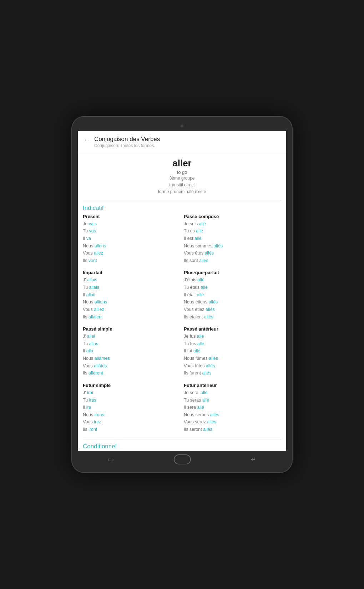 Image resolution: width=364 pixels, height=589 pixels. I want to click on conj-il-alla: Il alla, so click(131, 351).